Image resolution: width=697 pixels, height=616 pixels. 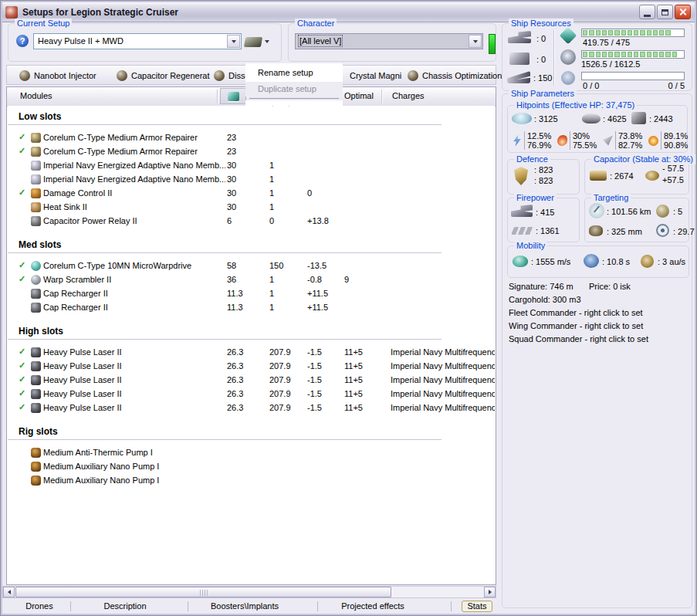 What do you see at coordinates (633, 86) in the screenshot?
I see `drone-bandwidth-text: 0 / 5` at bounding box center [633, 86].